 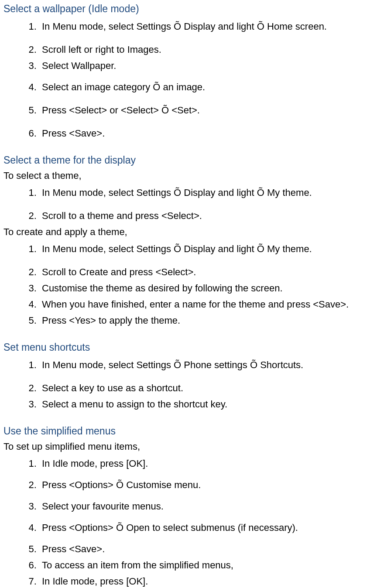 I want to click on step: Press <Options> Õ Customise menu., so click(x=210, y=485).